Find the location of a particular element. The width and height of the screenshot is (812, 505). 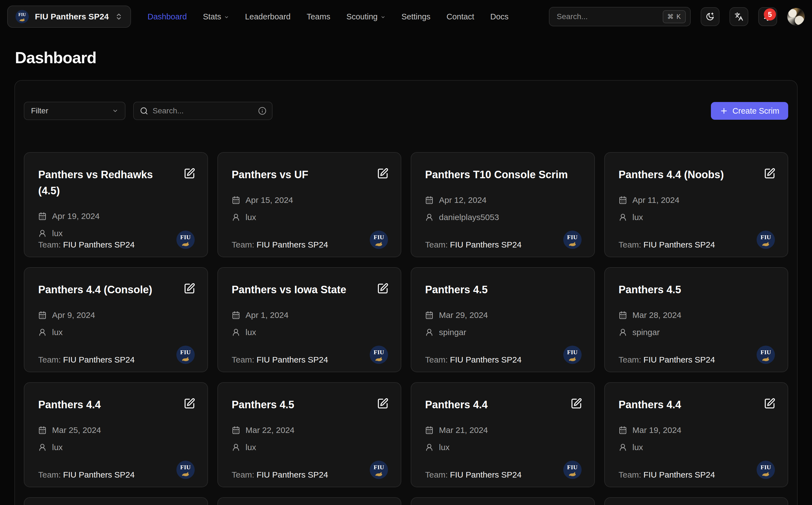

scrim-card: Panthers 4.4 Mar 21, 2024 lux Team:FIU P… is located at coordinates (503, 435).